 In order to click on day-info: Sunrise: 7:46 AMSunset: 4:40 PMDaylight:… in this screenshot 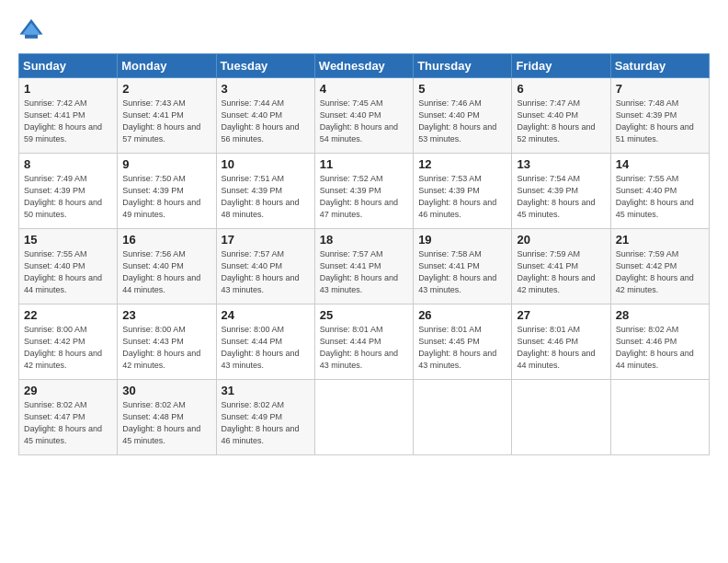, I will do `click(458, 121)`.